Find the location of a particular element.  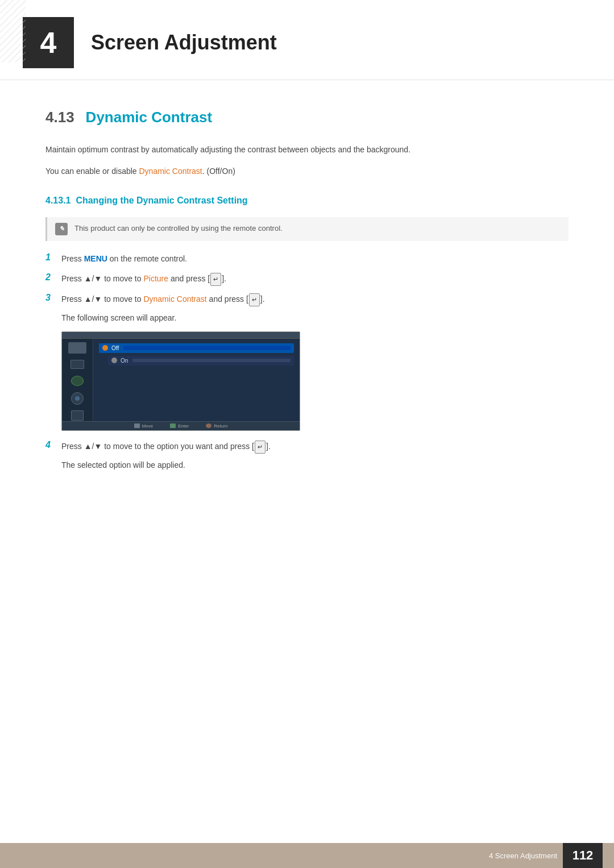

subsection-number: 4.13.1 is located at coordinates (58, 200).